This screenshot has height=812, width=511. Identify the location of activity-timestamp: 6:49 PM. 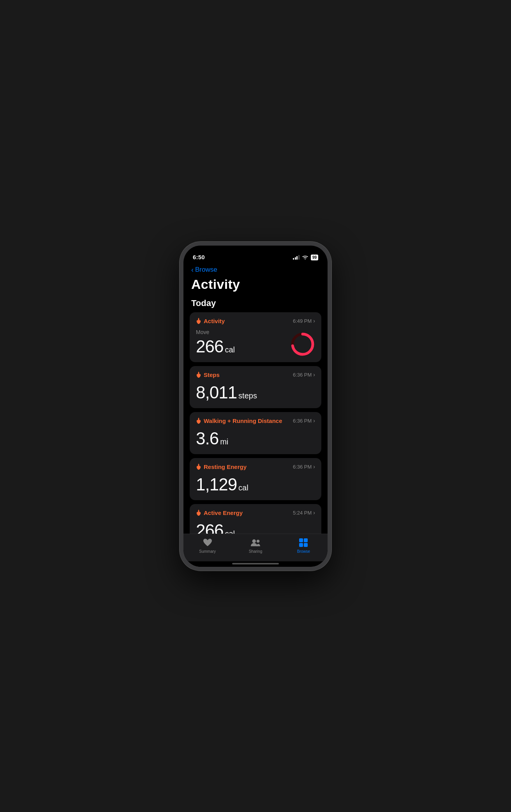
(302, 321).